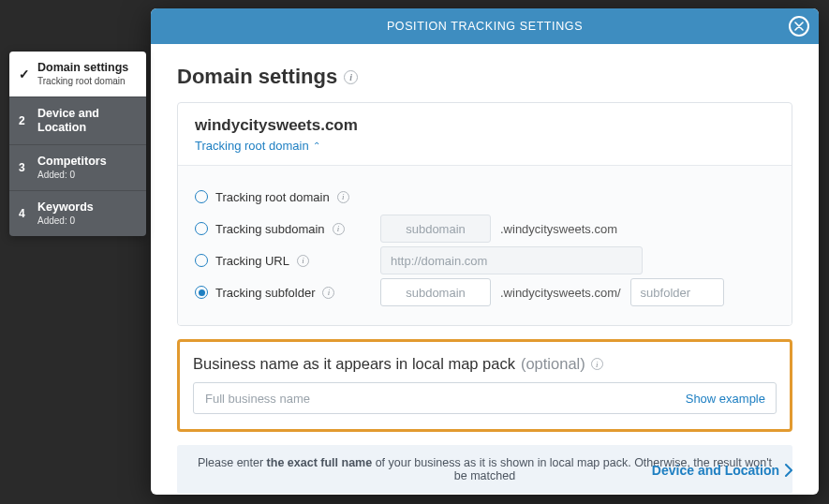 The height and width of the screenshot is (504, 829). I want to click on step-labels: Domain settings Tracking root domain, so click(87, 74).